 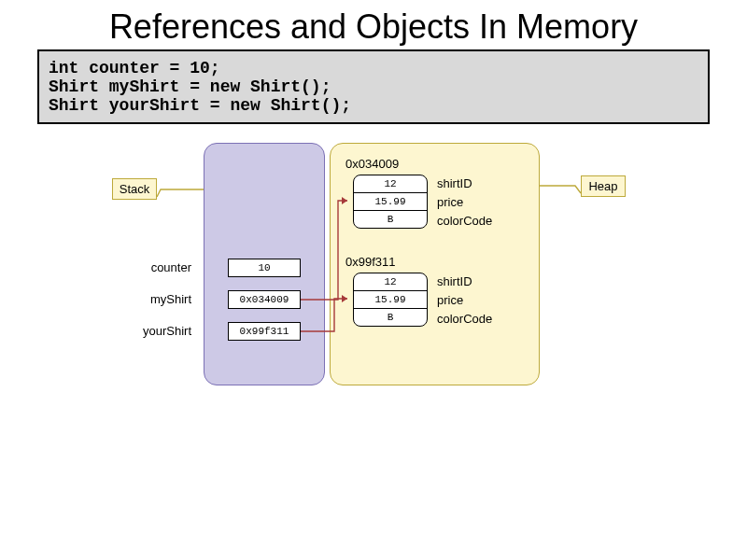 What do you see at coordinates (450, 301) in the screenshot?
I see `obj2-price-label: price` at bounding box center [450, 301].